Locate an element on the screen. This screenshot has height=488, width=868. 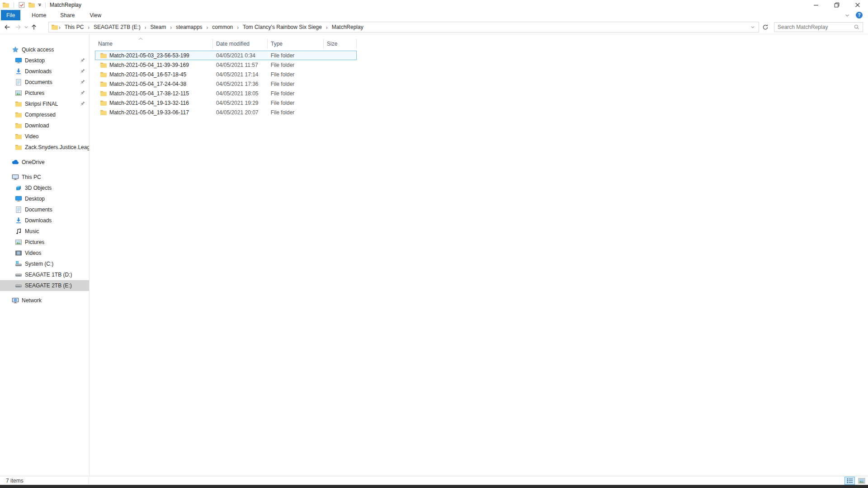
customize-toolbar-dropdown-icon is located at coordinates (40, 5).